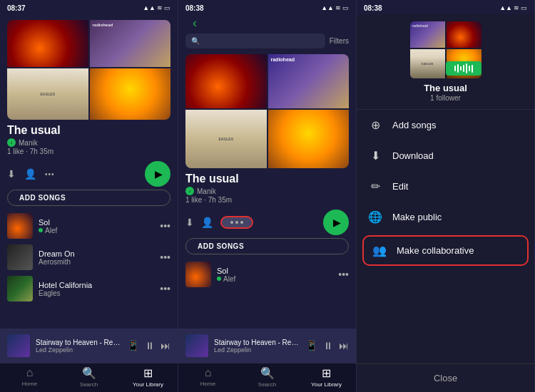 The image size is (535, 392). Describe the element at coordinates (445, 125) in the screenshot. I see `menu-add-songs: ⊕ Add songs` at that location.